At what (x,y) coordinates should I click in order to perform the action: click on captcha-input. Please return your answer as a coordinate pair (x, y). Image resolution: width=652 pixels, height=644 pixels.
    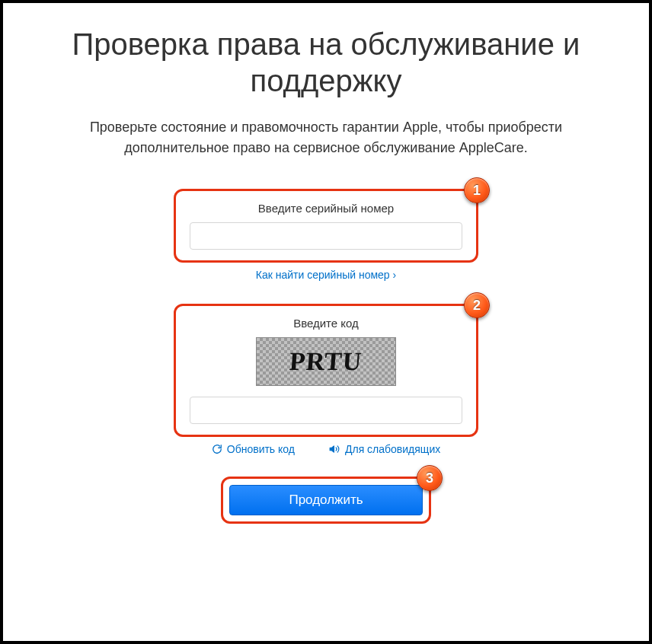
    Looking at the image, I should click on (326, 410).